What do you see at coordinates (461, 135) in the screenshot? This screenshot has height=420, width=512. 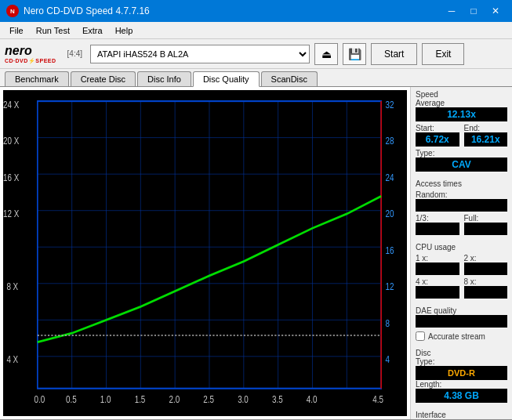 I see `speed-start-end-row: Start: 6.72x End: 16.21x` at bounding box center [461, 135].